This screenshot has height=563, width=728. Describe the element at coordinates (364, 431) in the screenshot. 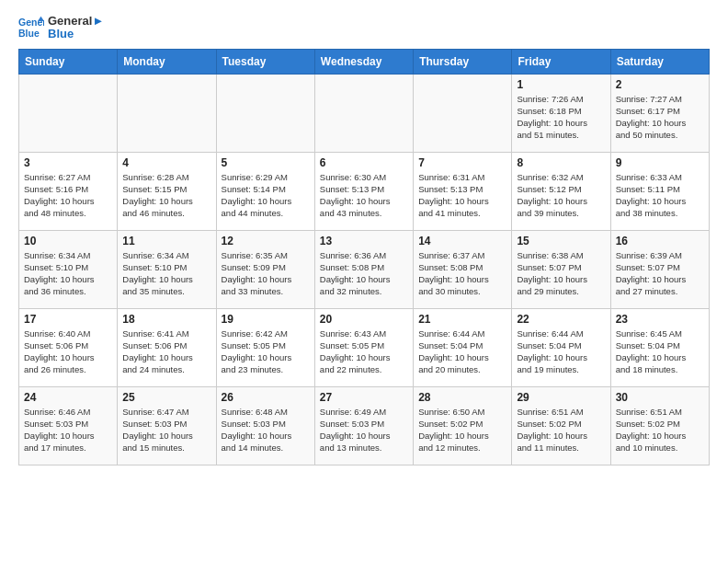

I see `day-info: Sunrise: 6:49 AM Sunset: 5:03 PM Dayligh…` at that location.